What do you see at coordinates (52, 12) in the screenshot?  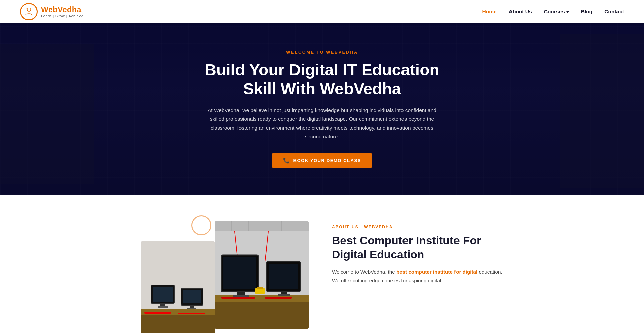 I see `logo: WebVedha Learn | Grow | Achieve` at bounding box center [52, 12].